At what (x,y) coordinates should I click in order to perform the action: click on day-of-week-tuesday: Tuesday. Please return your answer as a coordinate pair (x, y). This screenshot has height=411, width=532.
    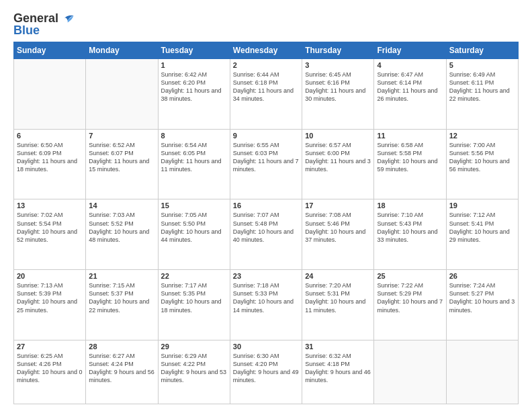
    Looking at the image, I should click on (193, 51).